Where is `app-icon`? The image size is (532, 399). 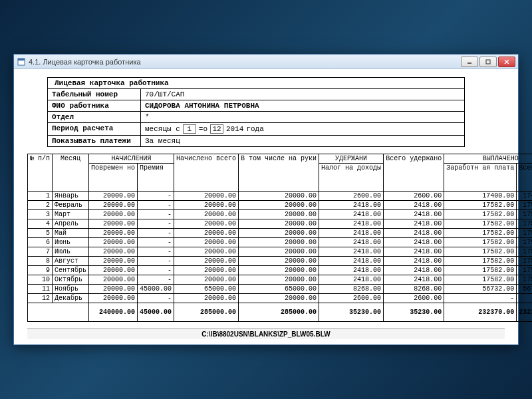
app-icon is located at coordinates (21, 62).